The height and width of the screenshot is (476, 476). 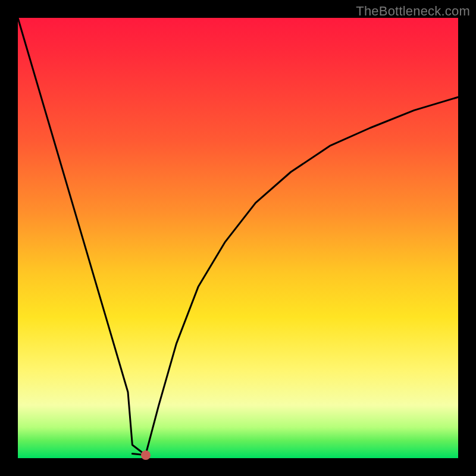 What do you see at coordinates (146, 455) in the screenshot?
I see `optimal-point-marker` at bounding box center [146, 455].